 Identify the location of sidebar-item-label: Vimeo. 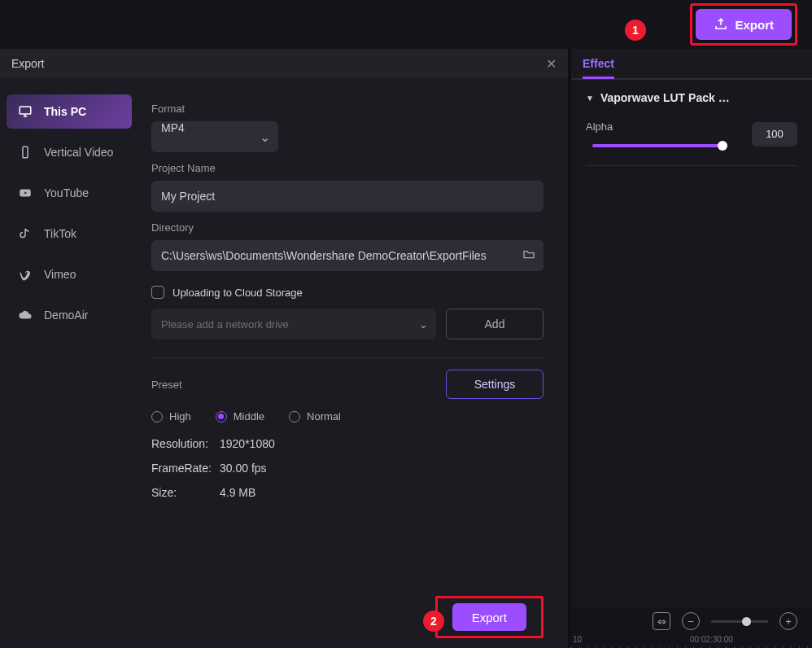
(60, 274).